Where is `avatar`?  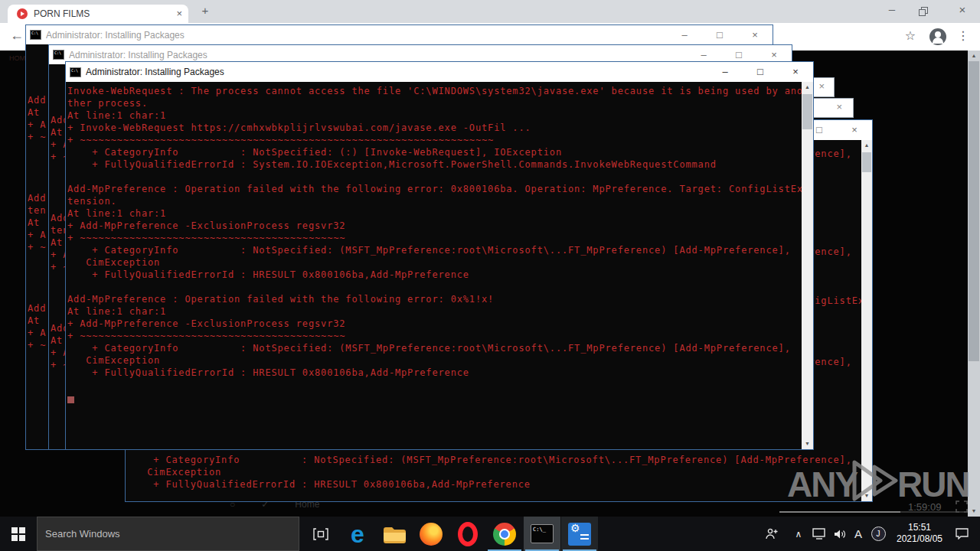 avatar is located at coordinates (938, 37).